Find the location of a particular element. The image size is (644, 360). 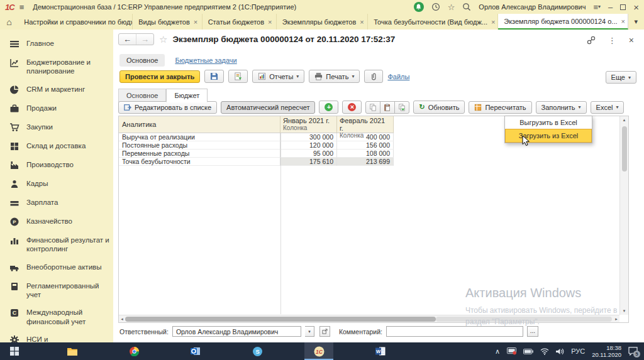

tray-language-indicator: РУС is located at coordinates (578, 351).